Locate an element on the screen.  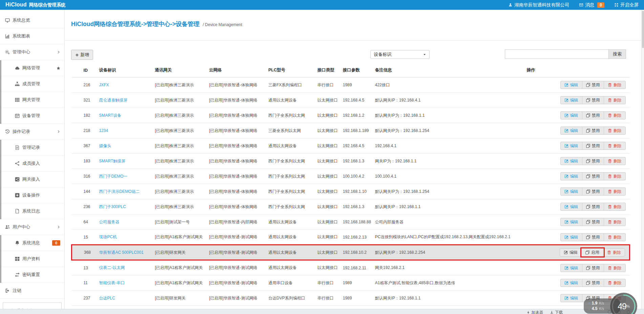
device-link: 公司服务器 is located at coordinates (109, 222).